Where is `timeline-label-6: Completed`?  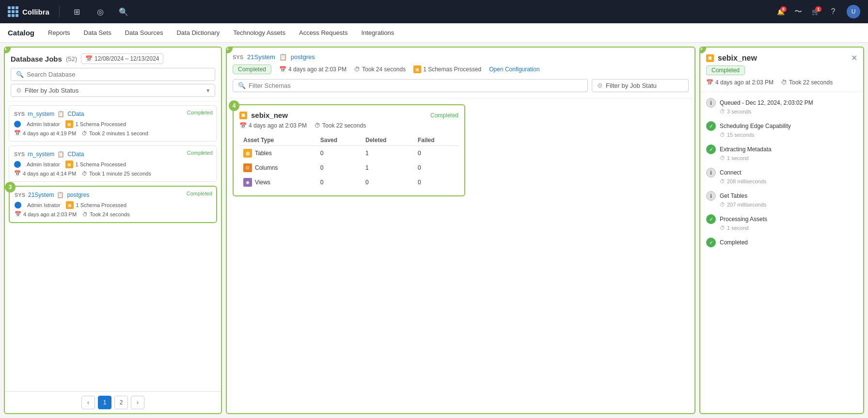
timeline-label-6: Completed is located at coordinates (734, 242).